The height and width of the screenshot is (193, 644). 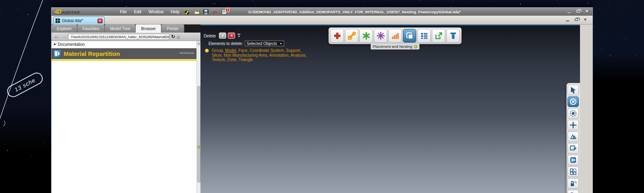 What do you see at coordinates (120, 29) in the screenshot?
I see `tab-model-tree: Model Tree` at bounding box center [120, 29].